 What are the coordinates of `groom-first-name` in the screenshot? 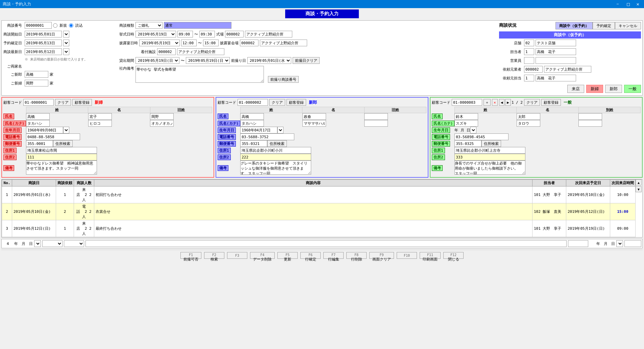 It's located at (314, 117).